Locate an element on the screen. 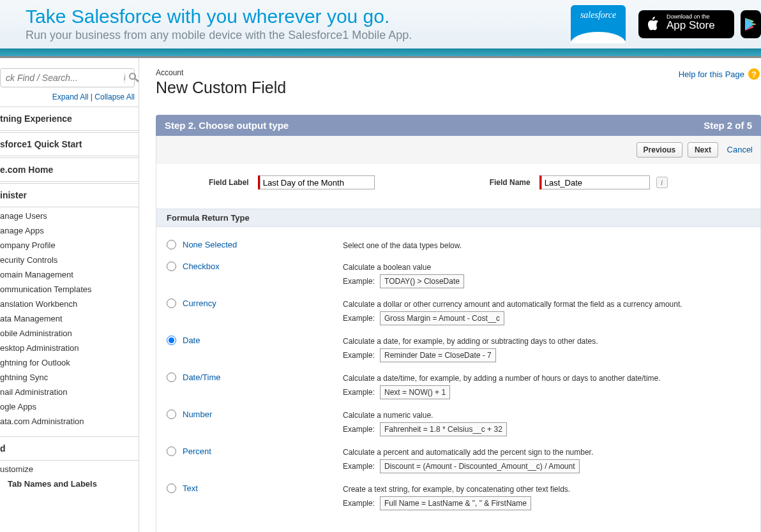 The image size is (761, 532). example-box: Gross Margin = Amount - Cost__c is located at coordinates (442, 318).